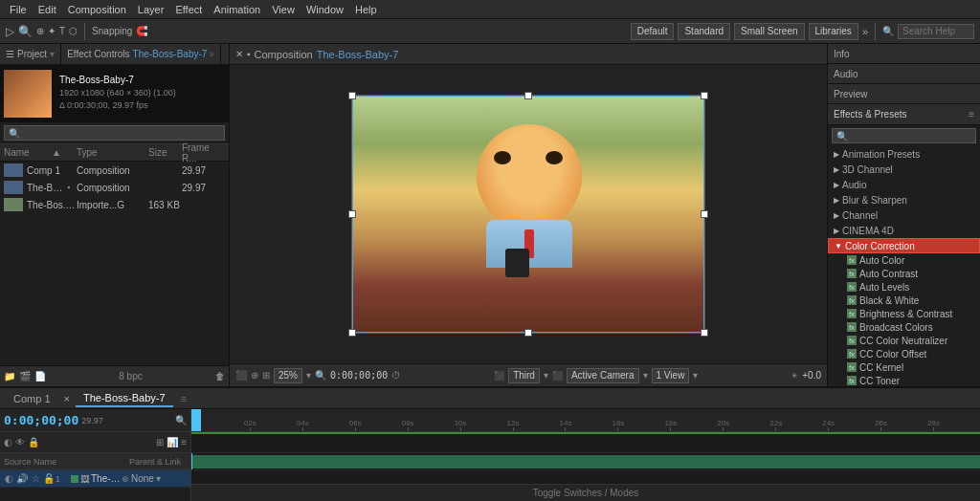 This screenshot has width=980, height=501. What do you see at coordinates (586, 455) in the screenshot?
I see `timeline-right: 02s04s06s08s10s12s14s16s18s20s22s24s26s2…` at bounding box center [586, 455].